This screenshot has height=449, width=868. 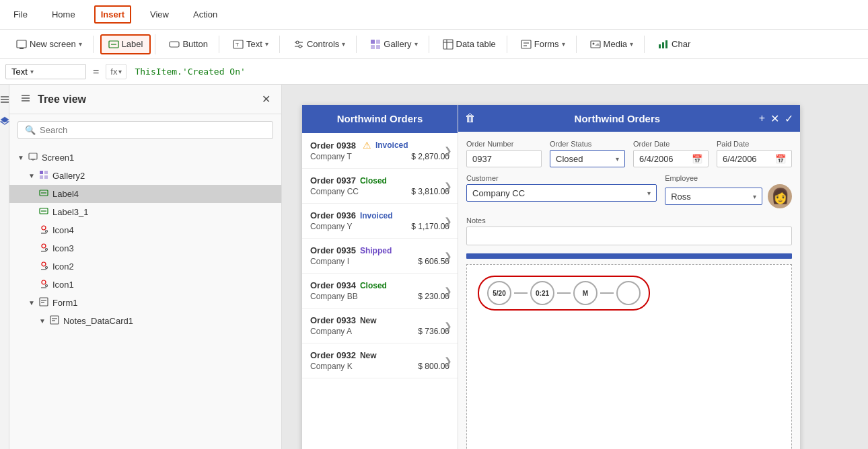 What do you see at coordinates (49, 44) in the screenshot?
I see `new-screen-button: New screen ▾` at bounding box center [49, 44].